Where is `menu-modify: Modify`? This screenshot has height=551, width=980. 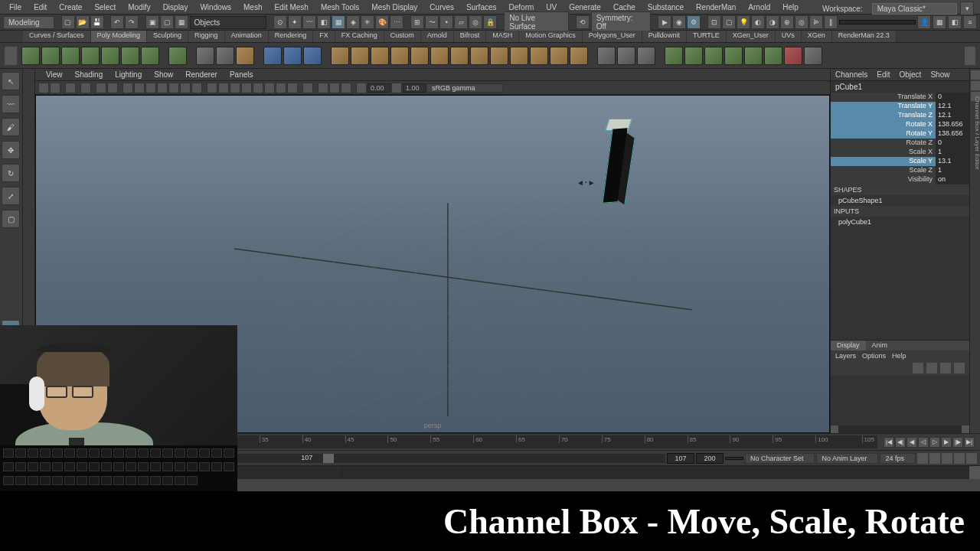
menu-modify: Modify is located at coordinates (139, 8).